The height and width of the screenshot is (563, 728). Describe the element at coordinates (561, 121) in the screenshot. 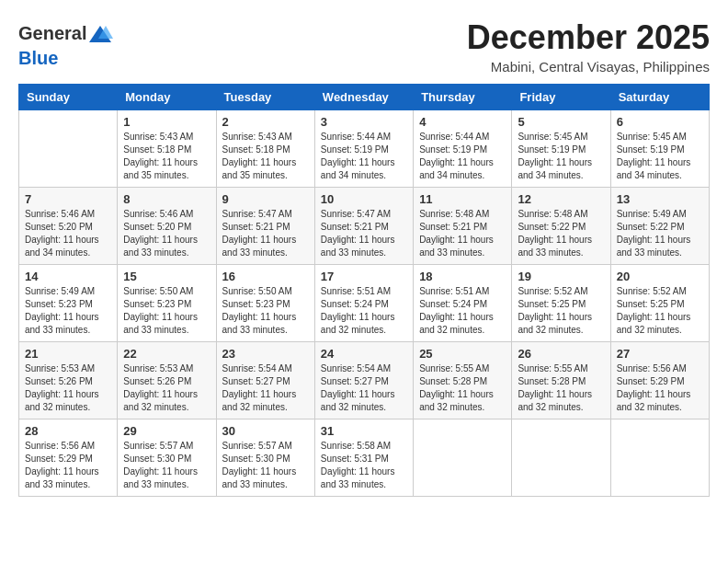

I see `day-number: 5` at that location.